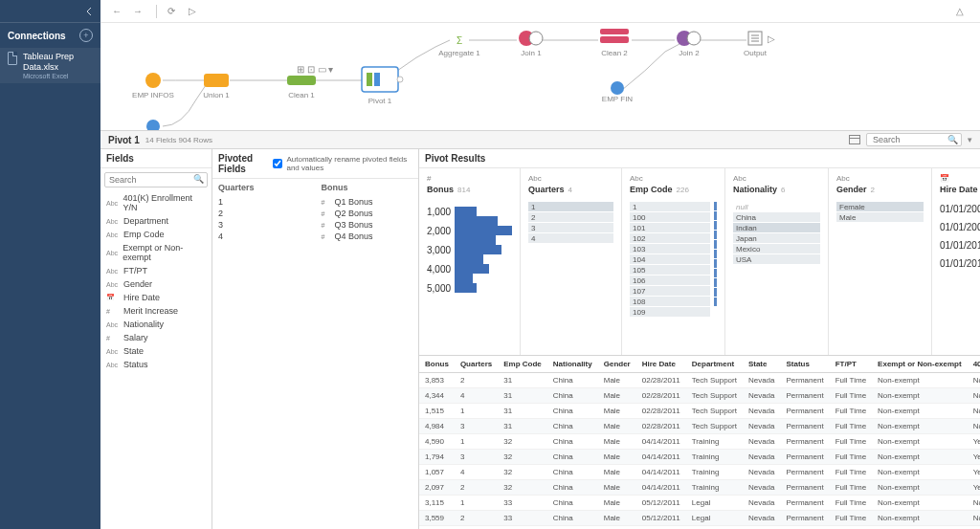 Image resolution: width=980 pixels, height=529 pixels. I want to click on column-header: 401(K) En, so click(974, 364).